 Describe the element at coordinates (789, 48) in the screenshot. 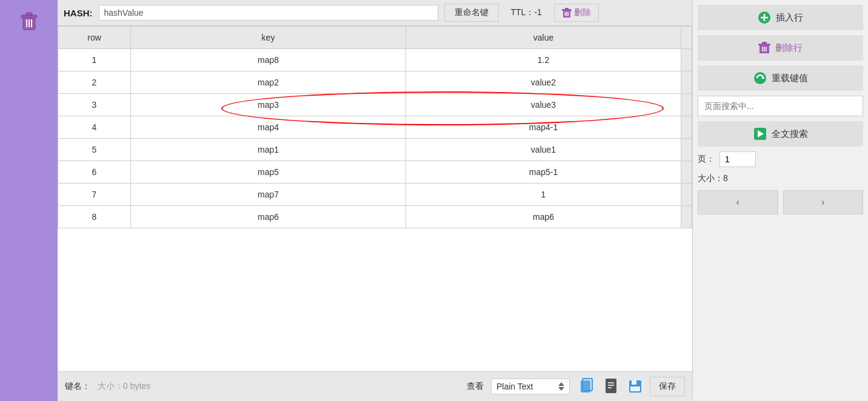

I see `delete-row-label: 删除行` at that location.